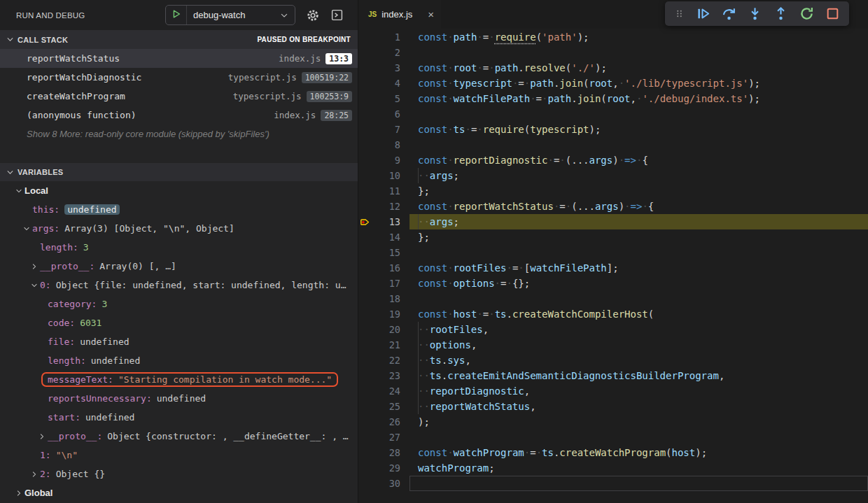  I want to click on variable-row: args:Array(3) [Object, "\n", Object], so click(179, 228).